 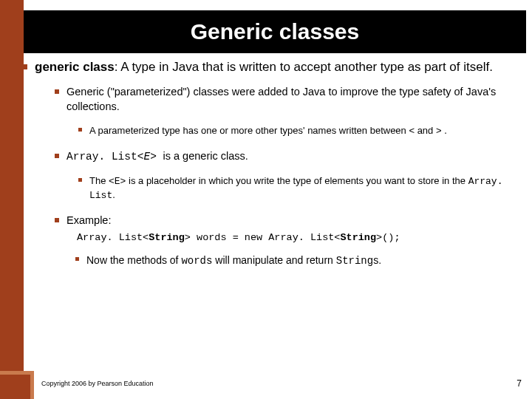 I want to click on main-text: generic class: A type in Java that is wr…, so click(x=264, y=68).